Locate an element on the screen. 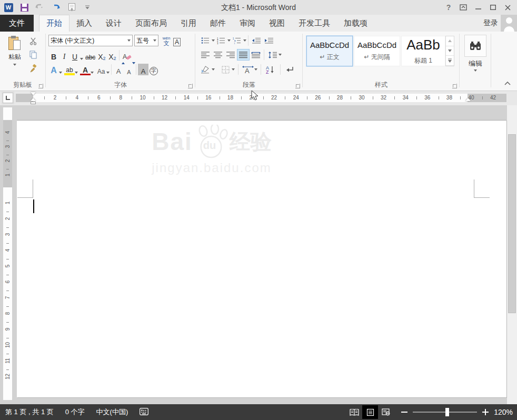 The width and height of the screenshot is (517, 420). cut-button is located at coordinates (33, 41).